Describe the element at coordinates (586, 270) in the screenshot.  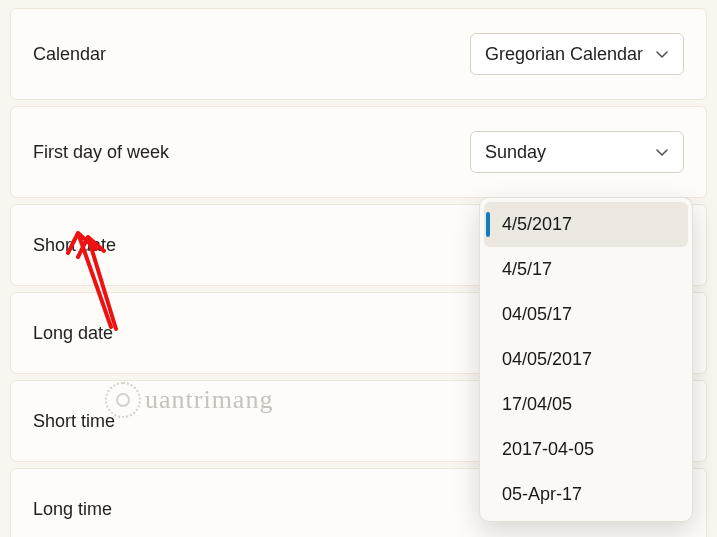
I see `dropdown-option: 4/5/17` at that location.